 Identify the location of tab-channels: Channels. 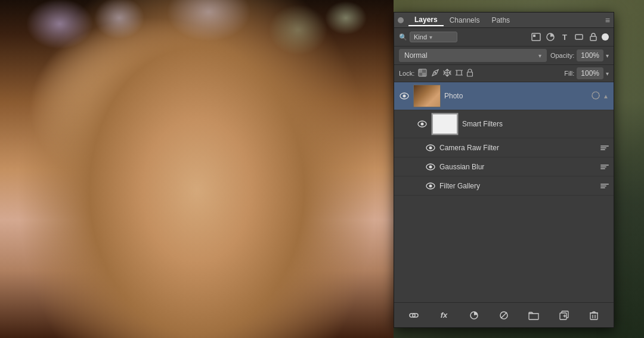
(465, 20).